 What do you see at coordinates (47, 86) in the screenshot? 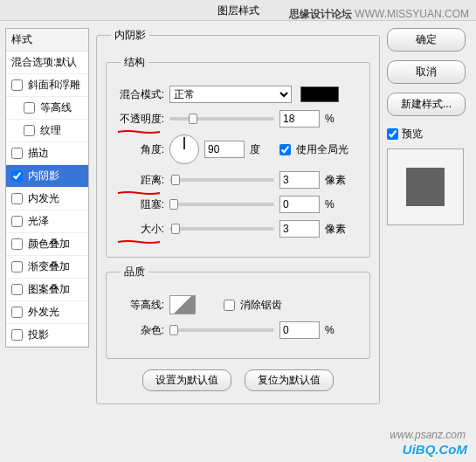
I see `style-item-0: 斜面和浮雕` at bounding box center [47, 86].